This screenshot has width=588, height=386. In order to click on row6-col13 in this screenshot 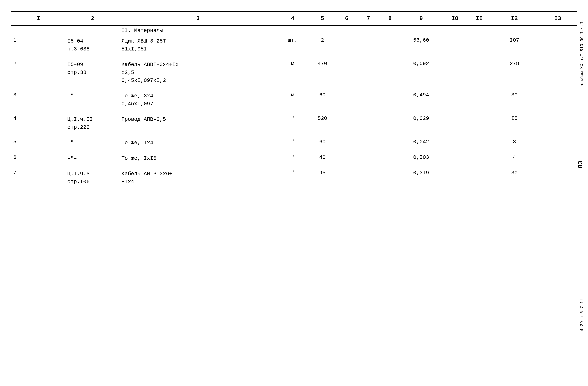, I will do `click(558, 158)`.